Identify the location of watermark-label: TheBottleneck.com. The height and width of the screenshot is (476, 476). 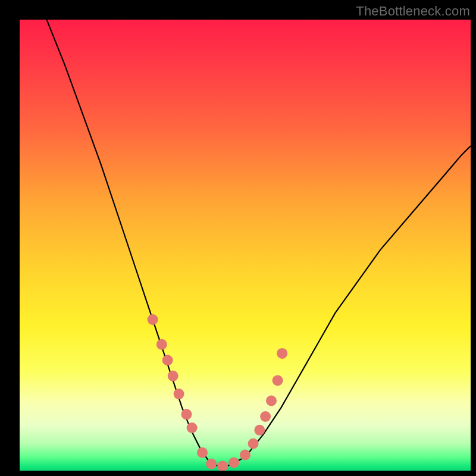
(413, 11).